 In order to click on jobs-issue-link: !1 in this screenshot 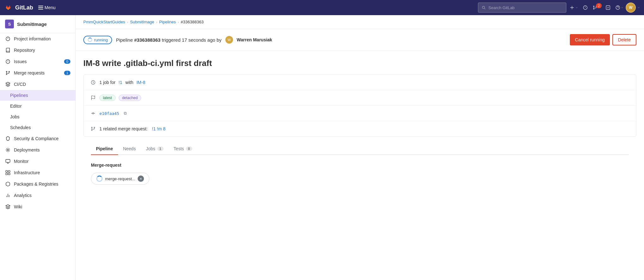, I will do `click(121, 82)`.